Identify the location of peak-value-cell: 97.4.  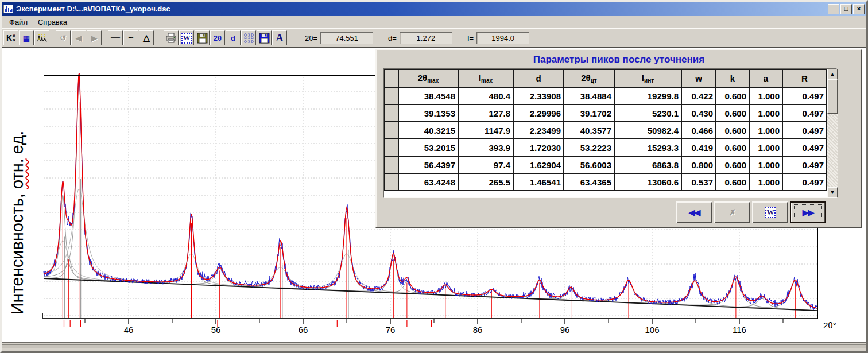
(486, 165).